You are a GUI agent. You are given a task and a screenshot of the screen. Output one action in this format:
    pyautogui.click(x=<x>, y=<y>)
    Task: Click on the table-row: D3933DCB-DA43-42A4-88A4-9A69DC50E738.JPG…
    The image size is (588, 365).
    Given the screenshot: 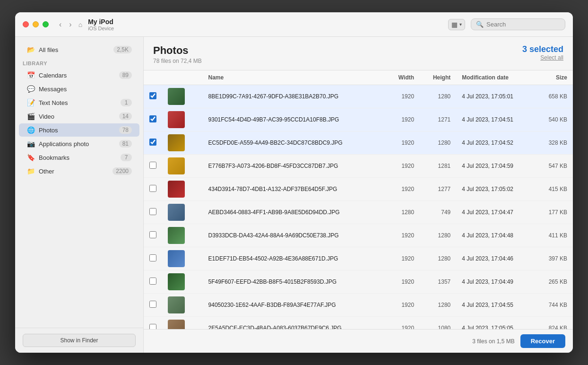 What is the action you would take?
    pyautogui.click(x=358, y=235)
    